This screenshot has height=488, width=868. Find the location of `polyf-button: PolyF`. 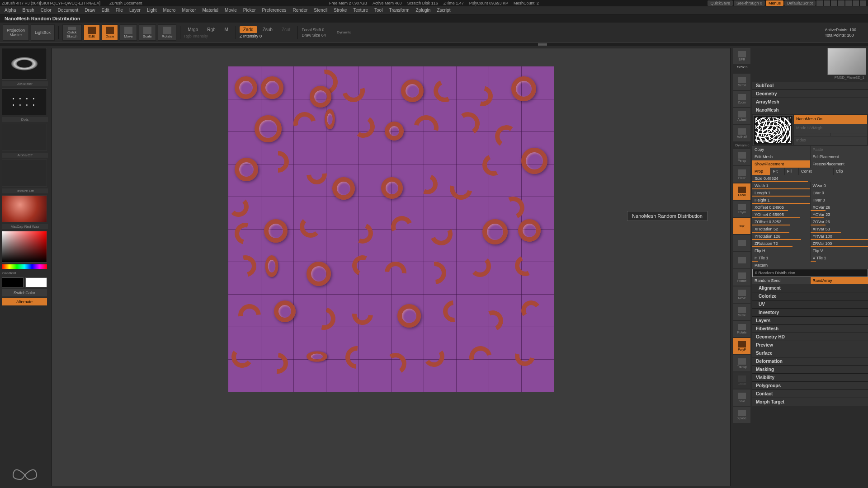

polyf-button: PolyF is located at coordinates (742, 346).